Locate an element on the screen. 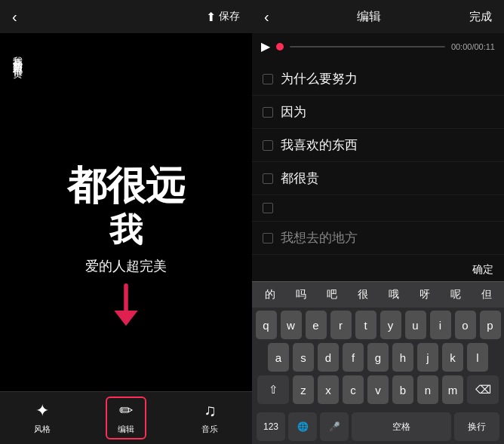 This screenshot has height=444, width=504. key-r: r is located at coordinates (341, 325).